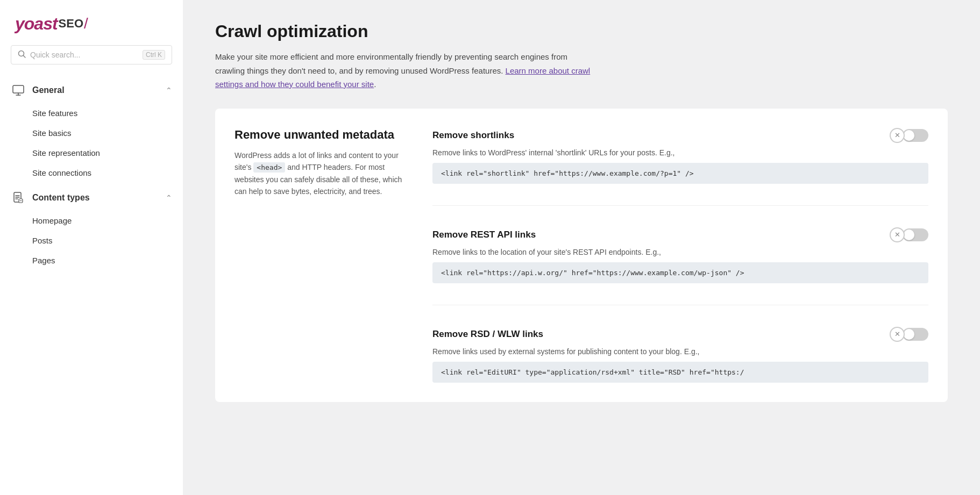 Image resolution: width=980 pixels, height=495 pixels. I want to click on toggle-thumb-rsd-wlw, so click(909, 334).